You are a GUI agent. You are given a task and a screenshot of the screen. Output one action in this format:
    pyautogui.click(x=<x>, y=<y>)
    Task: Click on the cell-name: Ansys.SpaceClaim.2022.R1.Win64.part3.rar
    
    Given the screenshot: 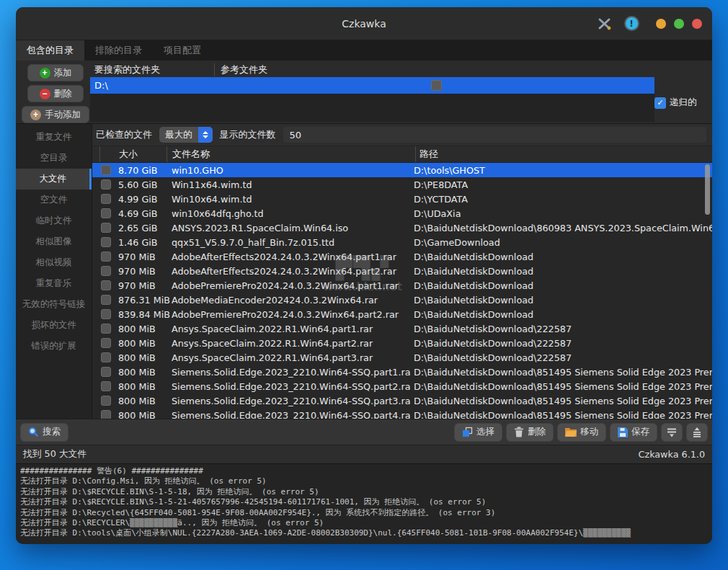 What is the action you would take?
    pyautogui.click(x=288, y=357)
    